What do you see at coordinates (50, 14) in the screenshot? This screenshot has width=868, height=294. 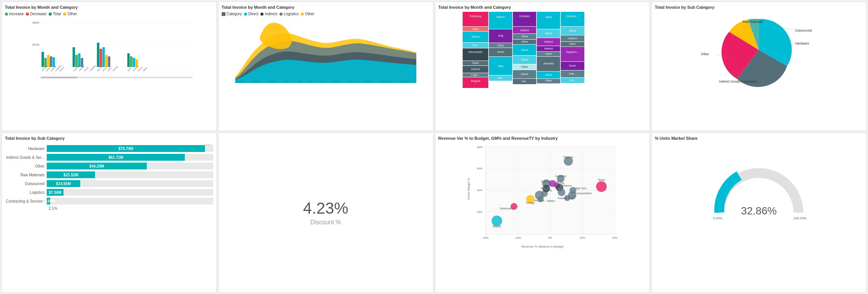 I see `total-dot` at bounding box center [50, 14].